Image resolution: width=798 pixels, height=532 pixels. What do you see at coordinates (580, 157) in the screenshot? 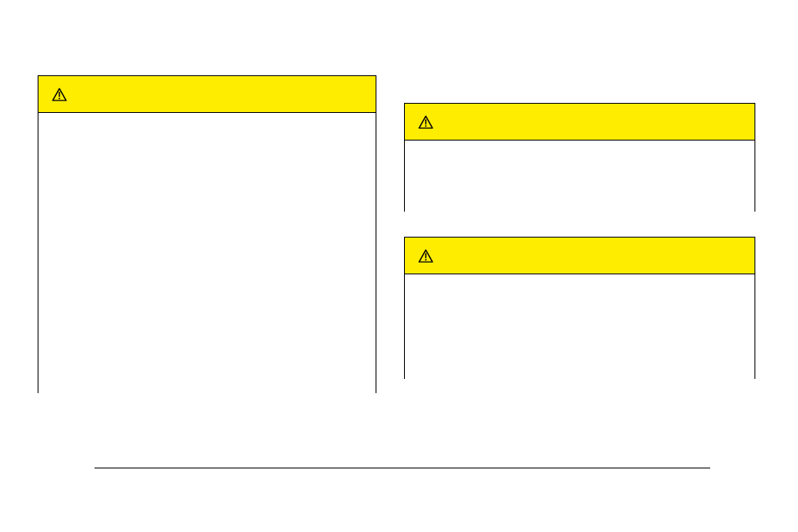
I see `warning-panel-small-top` at bounding box center [580, 157].